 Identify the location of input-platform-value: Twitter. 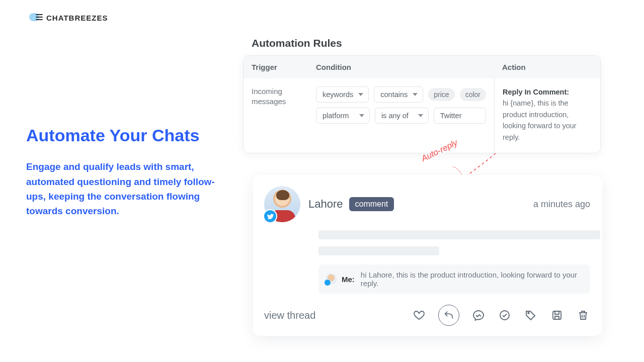
(460, 116).